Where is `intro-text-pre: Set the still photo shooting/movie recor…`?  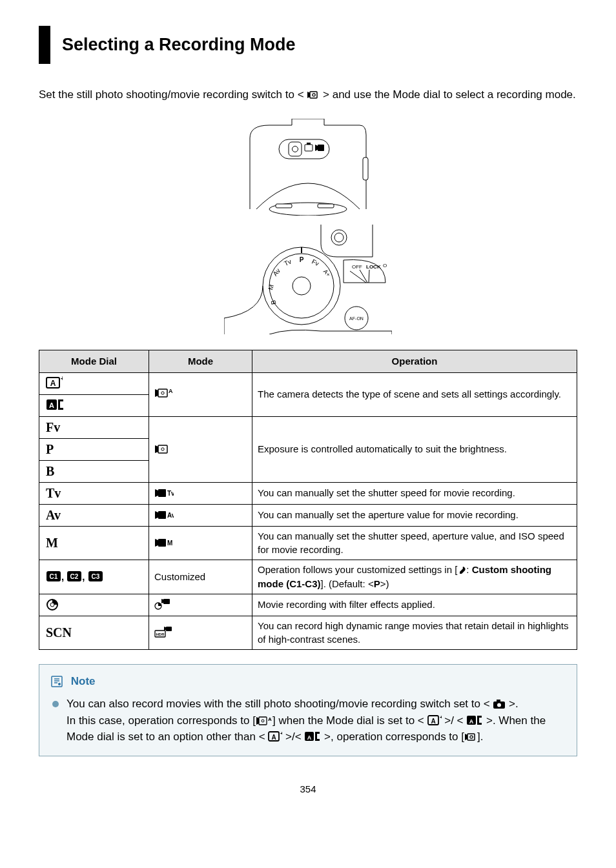
intro-text-pre: Set the still photo shooting/movie recor… is located at coordinates (173, 94).